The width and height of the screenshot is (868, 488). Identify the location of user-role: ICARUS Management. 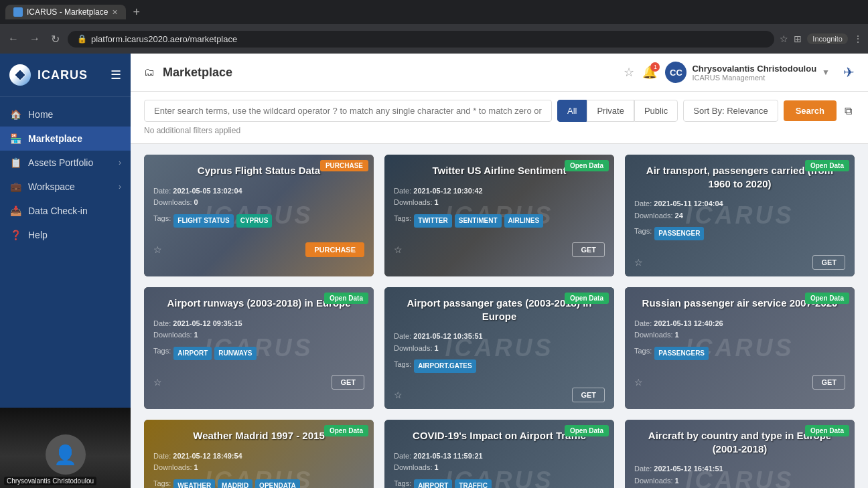
(754, 78).